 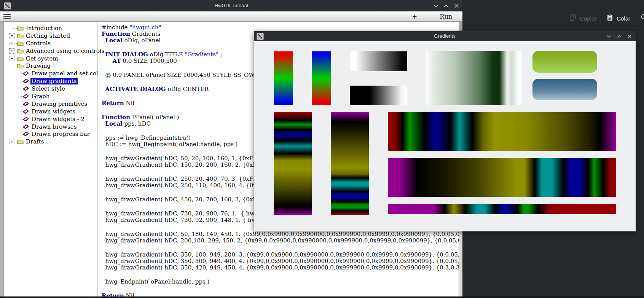 I want to click on panel-splitter-line, so click(x=97, y=159).